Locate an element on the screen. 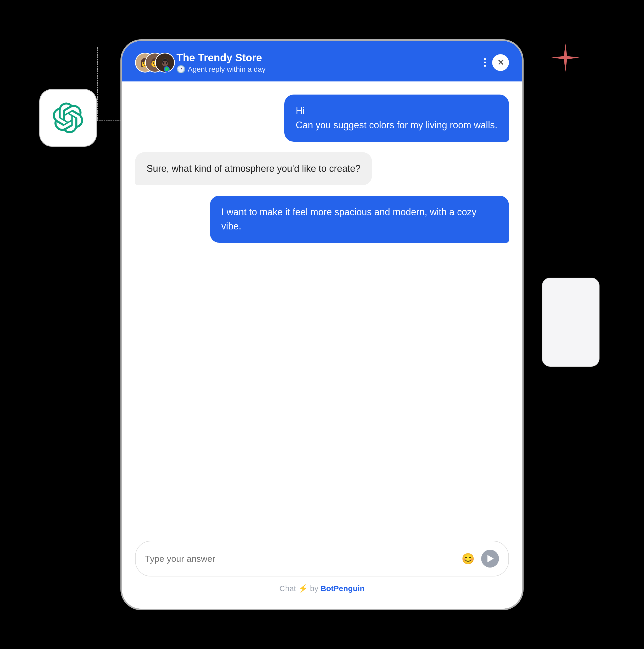 This screenshot has height=649, width=644. side-bubble-right is located at coordinates (571, 322).